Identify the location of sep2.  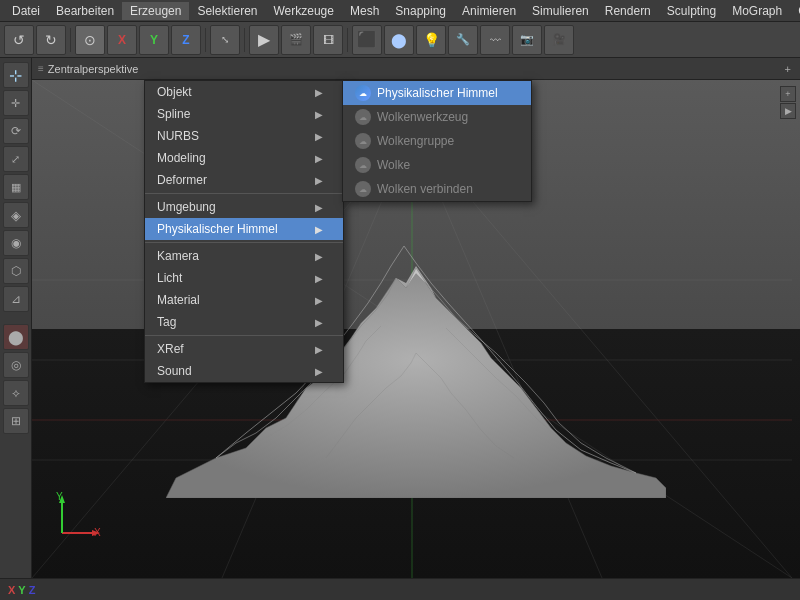
(206, 40).